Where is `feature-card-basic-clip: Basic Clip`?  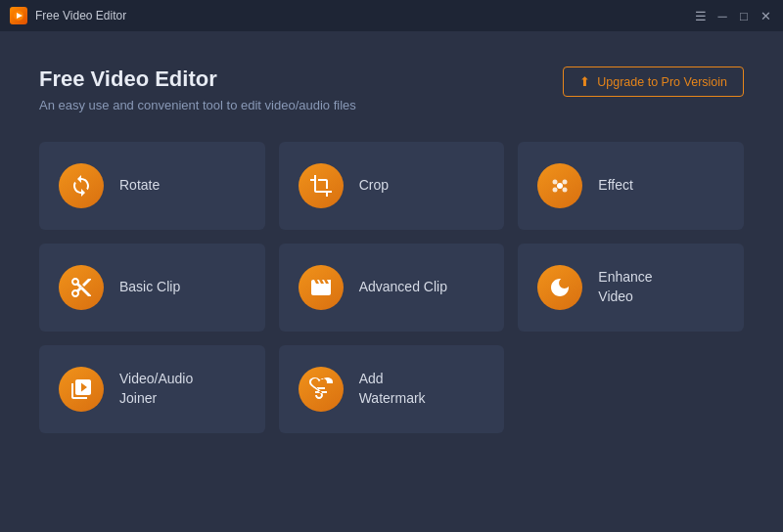
feature-card-basic-clip: Basic Clip is located at coordinates (153, 288).